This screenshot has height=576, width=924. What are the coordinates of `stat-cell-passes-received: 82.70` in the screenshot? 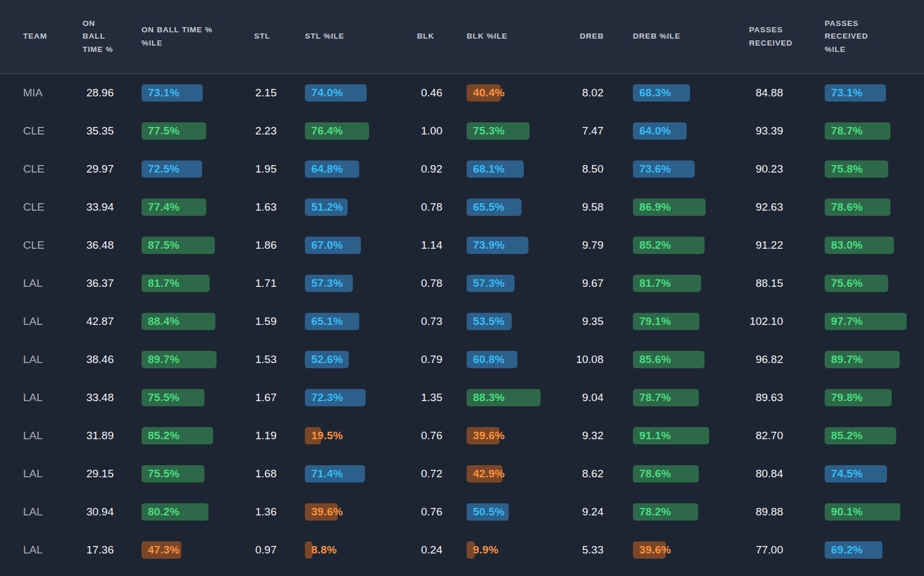 It's located at (751, 436).